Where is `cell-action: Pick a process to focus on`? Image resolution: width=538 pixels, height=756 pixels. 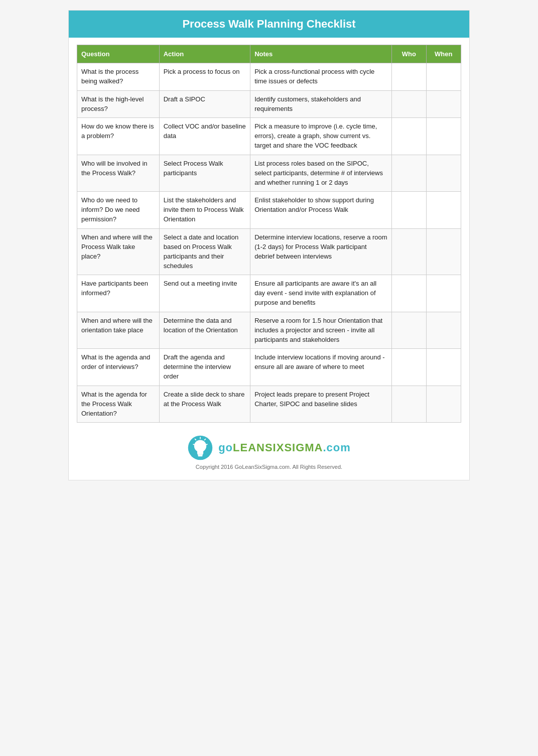 cell-action: Pick a process to focus on is located at coordinates (205, 77).